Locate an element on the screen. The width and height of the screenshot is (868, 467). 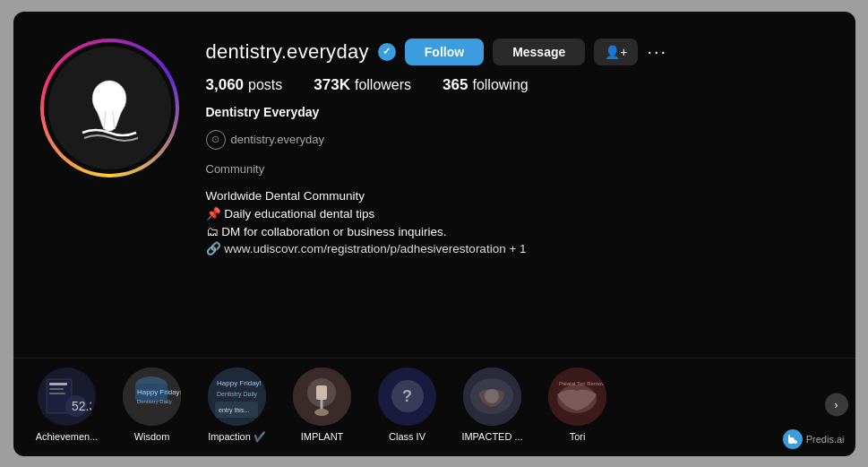
following-count: 365 is located at coordinates (455, 85).